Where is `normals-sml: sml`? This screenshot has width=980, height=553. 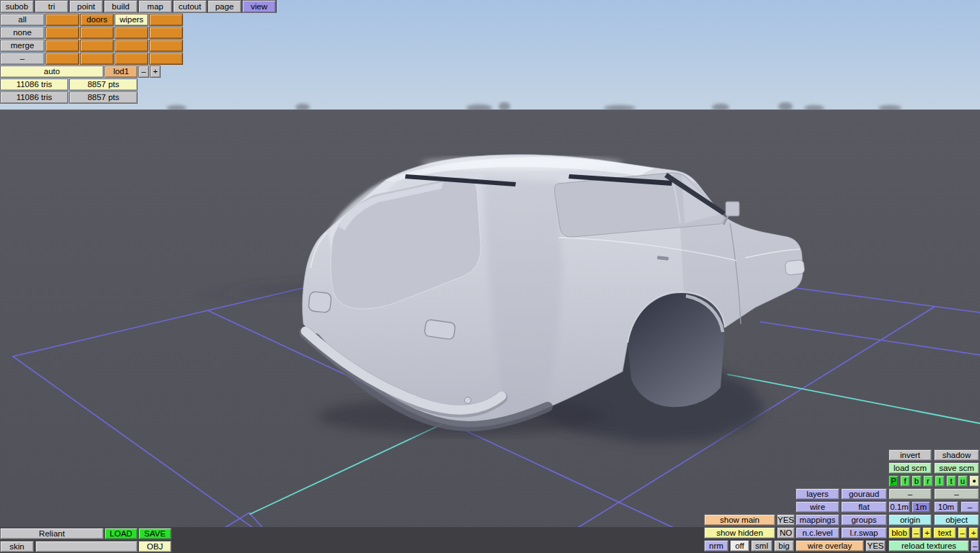 normals-sml: sml is located at coordinates (762, 546).